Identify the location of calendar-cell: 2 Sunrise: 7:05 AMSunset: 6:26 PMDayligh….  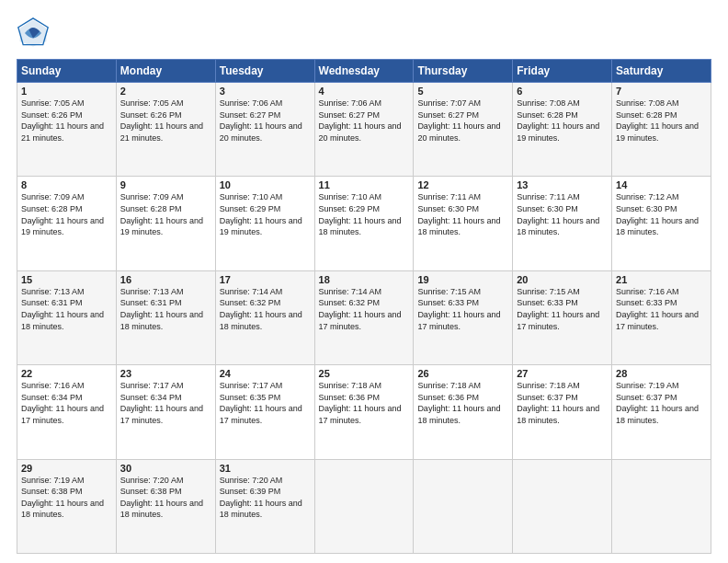
(165, 130).